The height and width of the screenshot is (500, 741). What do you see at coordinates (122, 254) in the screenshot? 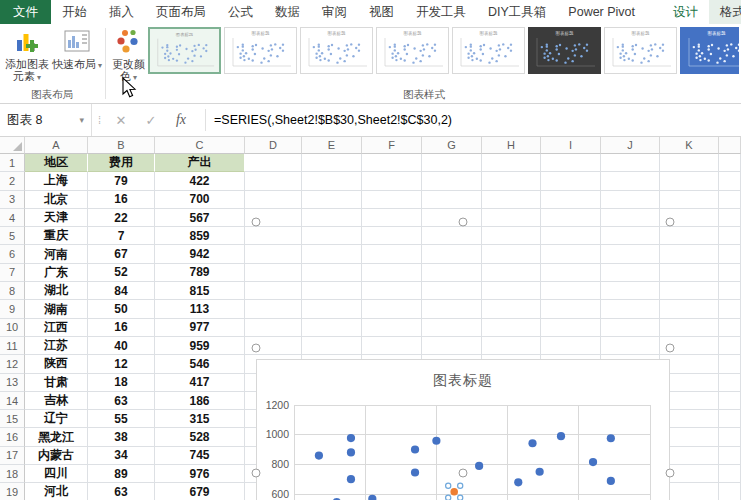
I see `cell: 67` at bounding box center [122, 254].